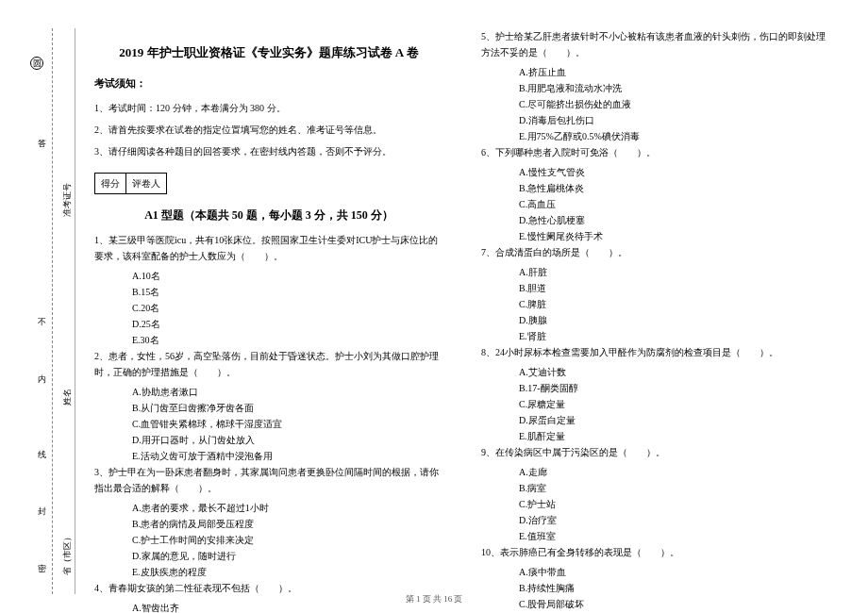 The image size is (868, 613). What do you see at coordinates (288, 424) in the screenshot?
I see `q2-opt-c: C.血管钳夹紧棉球，棉球干湿度适宜` at bounding box center [288, 424].